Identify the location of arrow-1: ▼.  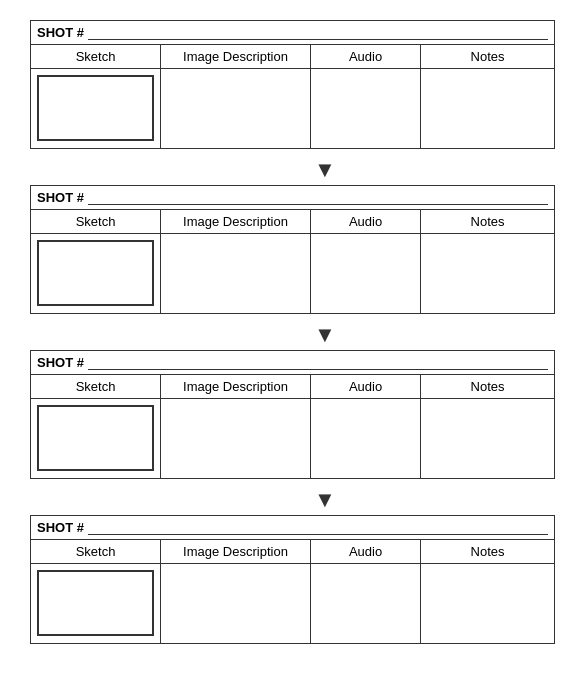
(292, 170).